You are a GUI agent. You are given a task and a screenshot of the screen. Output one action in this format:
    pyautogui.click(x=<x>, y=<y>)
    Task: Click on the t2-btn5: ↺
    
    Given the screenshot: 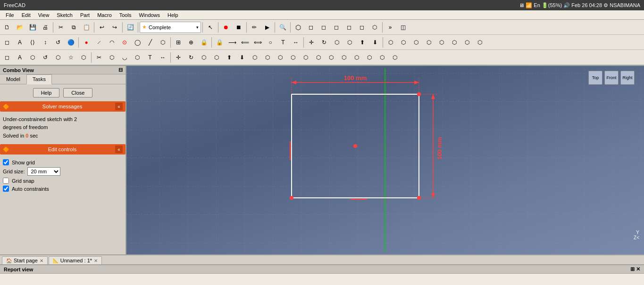 What is the action you would take?
    pyautogui.click(x=58, y=42)
    